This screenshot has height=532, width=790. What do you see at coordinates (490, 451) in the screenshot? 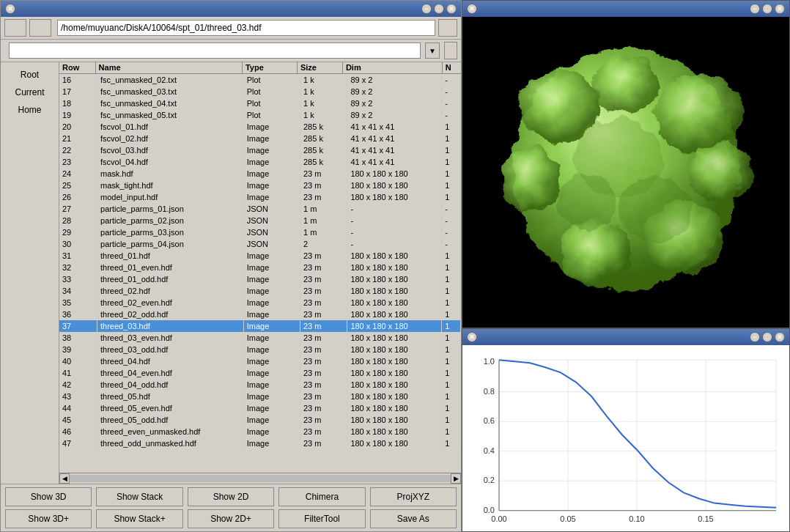
I see `svg-text: 0.4` at bounding box center [490, 451].